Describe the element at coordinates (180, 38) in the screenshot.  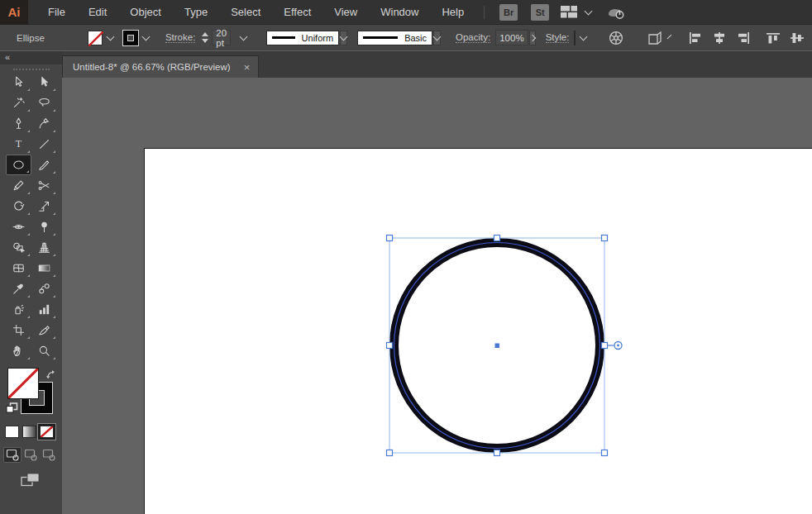
I see `stroke-weight-link: Stroke:` at that location.